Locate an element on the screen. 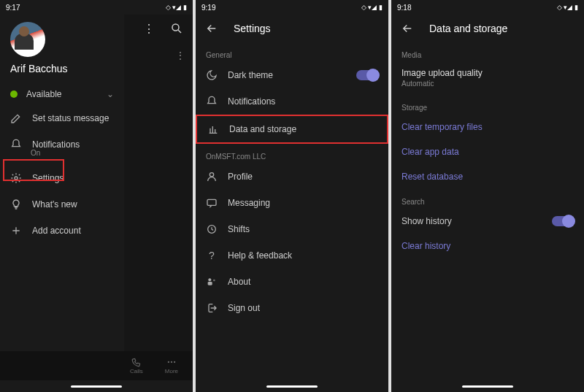 This screenshot has width=584, height=392. upload-quality-item: Image upload quality is located at coordinates (488, 71).